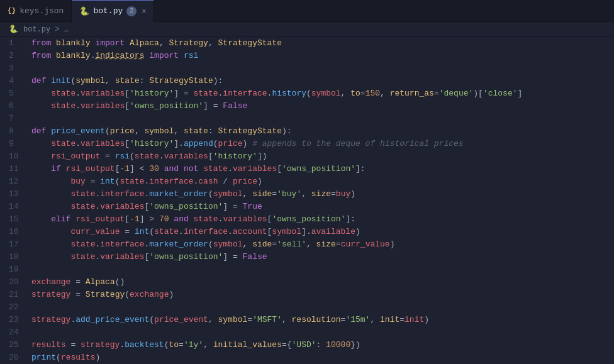 This screenshot has height=364, width=614. What do you see at coordinates (14, 106) in the screenshot?
I see `ln-6: 6` at bounding box center [14, 106].